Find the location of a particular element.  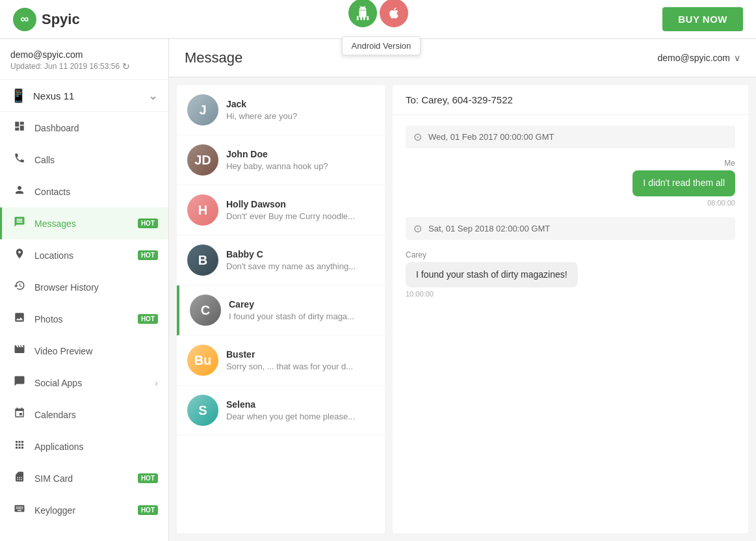

sidebar-item-locations: LocationsHOT is located at coordinates (85, 255).